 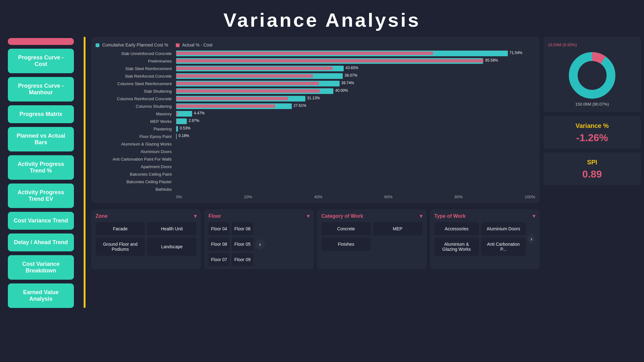 I want to click on sidebar-btn-delay-ahead-trend: Delay / Ahead Trend, so click(x=41, y=243).